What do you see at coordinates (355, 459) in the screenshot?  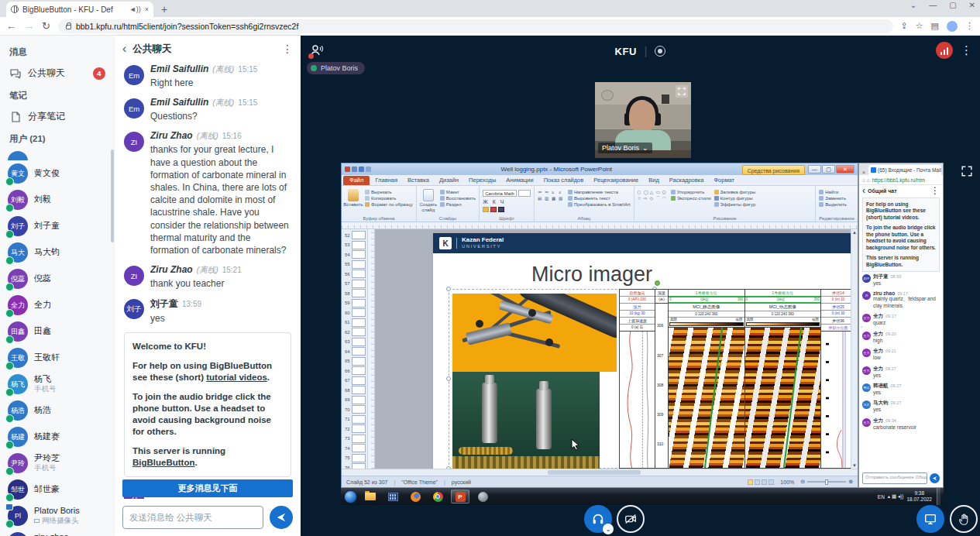 I see `slide-thumbnail: 75` at bounding box center [355, 459].